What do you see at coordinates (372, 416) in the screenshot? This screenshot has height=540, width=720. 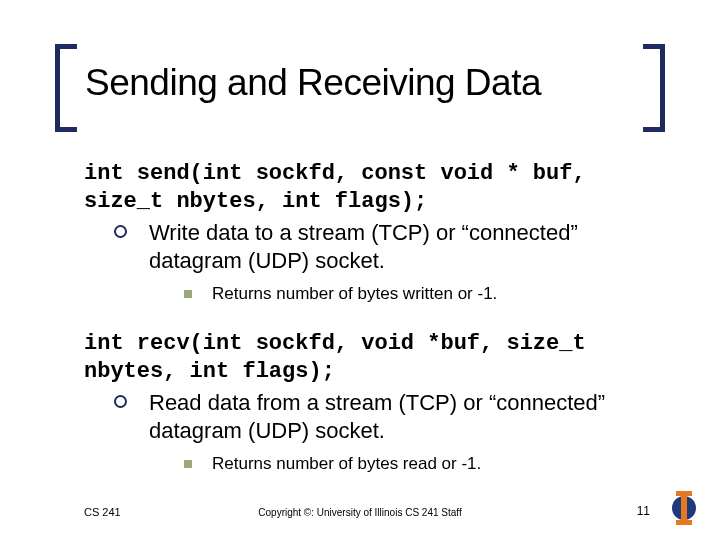 I see `recv-desc-row: Read data from a stream (TCP) or “connec…` at bounding box center [372, 416].